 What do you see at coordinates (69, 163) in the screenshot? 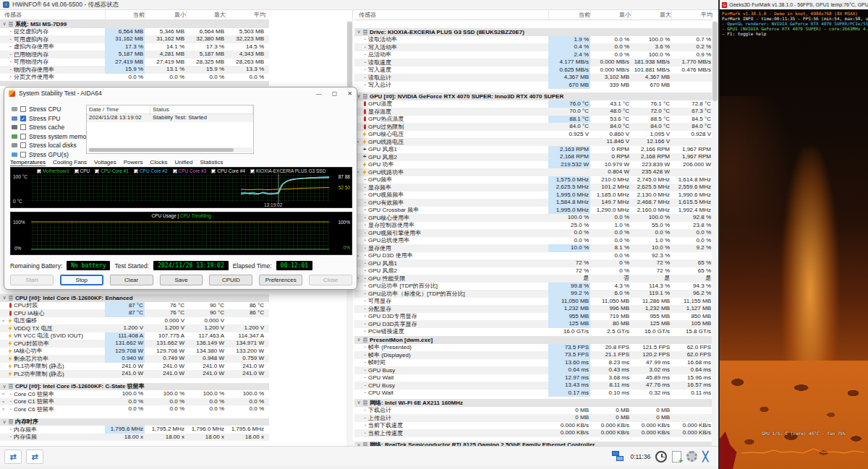
I see `tab-cooling-fans: Cooling Fans` at bounding box center [69, 163].